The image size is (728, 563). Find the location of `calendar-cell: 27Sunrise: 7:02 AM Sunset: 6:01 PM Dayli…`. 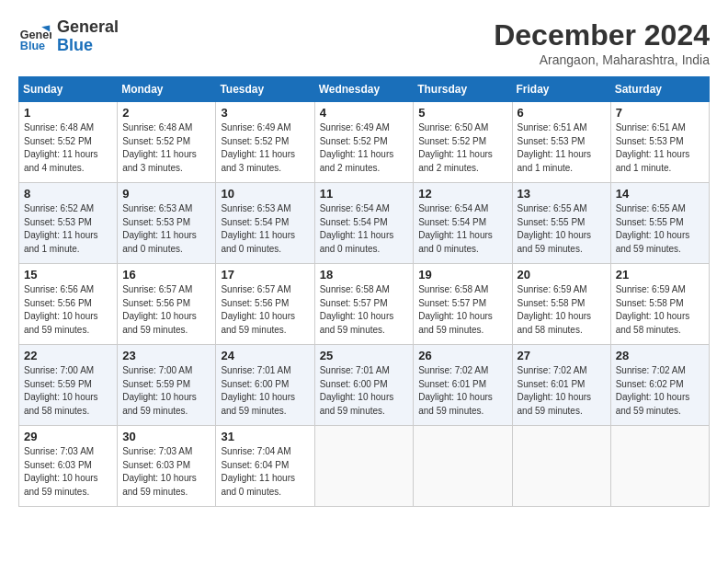

calendar-cell: 27Sunrise: 7:02 AM Sunset: 6:01 PM Dayli… is located at coordinates (561, 385).